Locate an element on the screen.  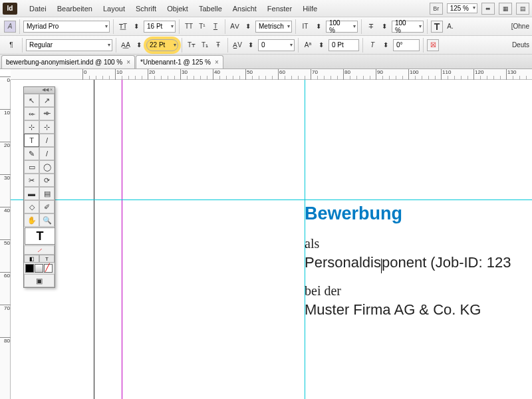
menu-layout: Layout is located at coordinates (114, 9).